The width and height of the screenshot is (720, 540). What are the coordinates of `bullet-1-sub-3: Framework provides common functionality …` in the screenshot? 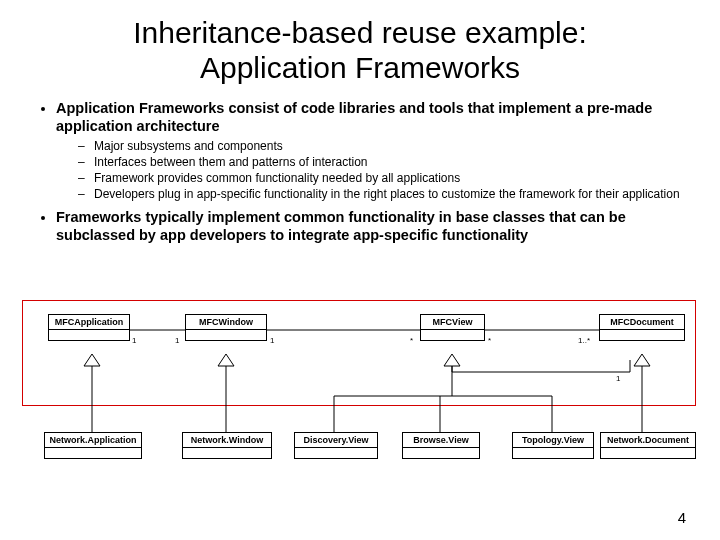 It's located at (384, 178).